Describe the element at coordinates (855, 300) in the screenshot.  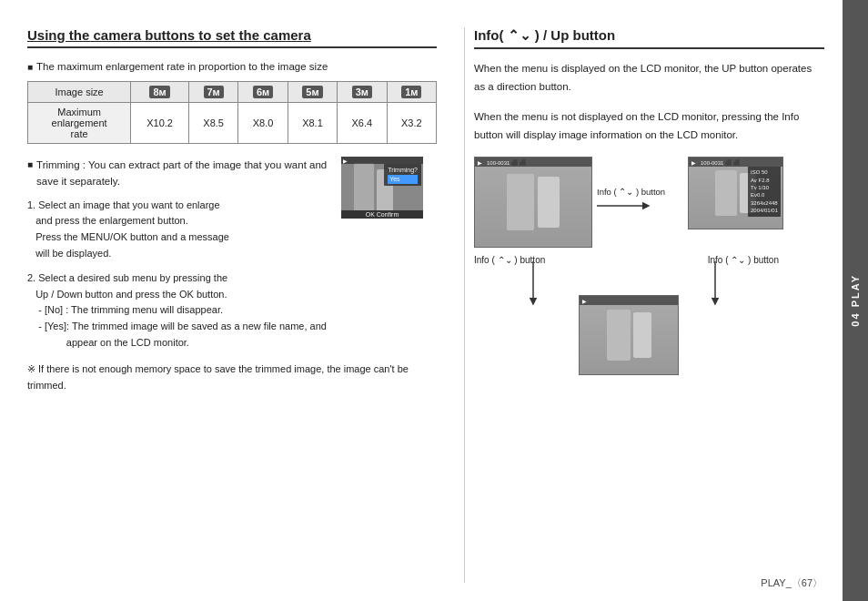
I see `sidebar-text: 04 PLAY` at that location.